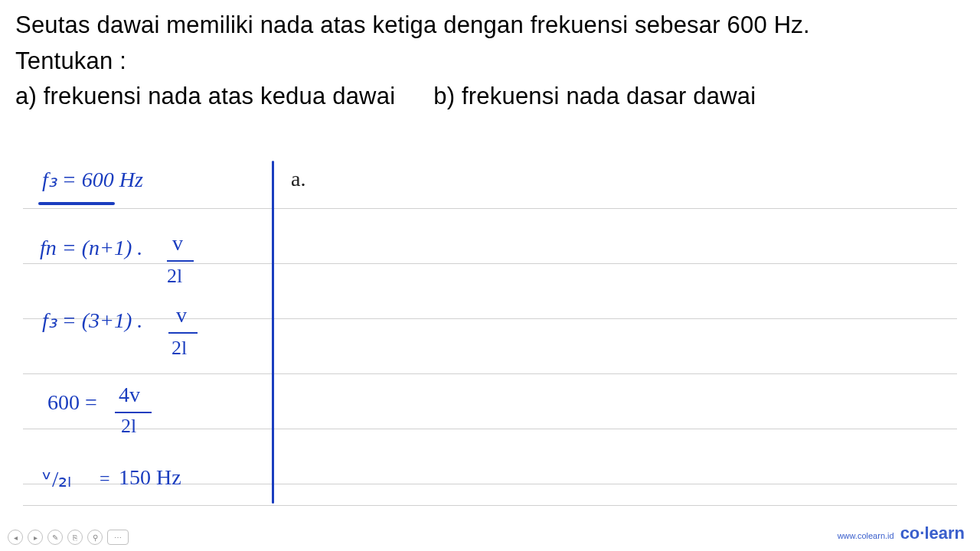  Describe the element at coordinates (75, 537) in the screenshot. I see `copy-button: ⎘` at that location.